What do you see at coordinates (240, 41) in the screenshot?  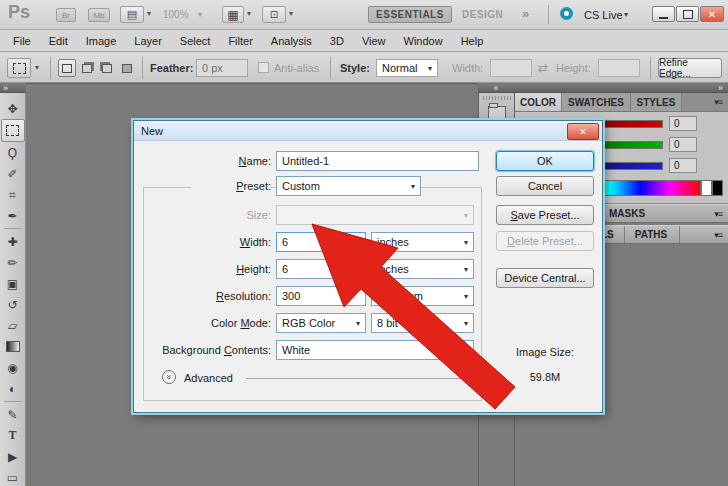 I see `menu-filter: Filter` at bounding box center [240, 41].